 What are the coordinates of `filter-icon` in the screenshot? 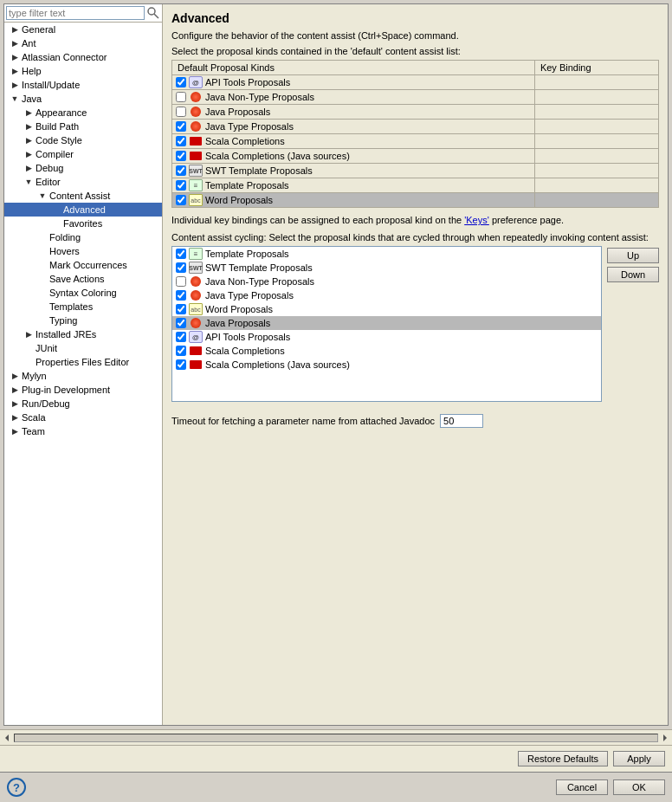 It's located at (153, 13).